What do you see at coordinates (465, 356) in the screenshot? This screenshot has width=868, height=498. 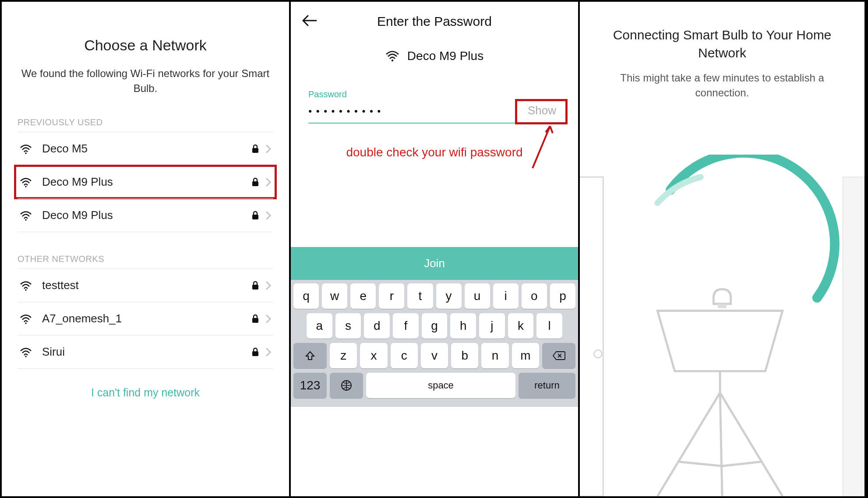 I see `key-b: b` at bounding box center [465, 356].